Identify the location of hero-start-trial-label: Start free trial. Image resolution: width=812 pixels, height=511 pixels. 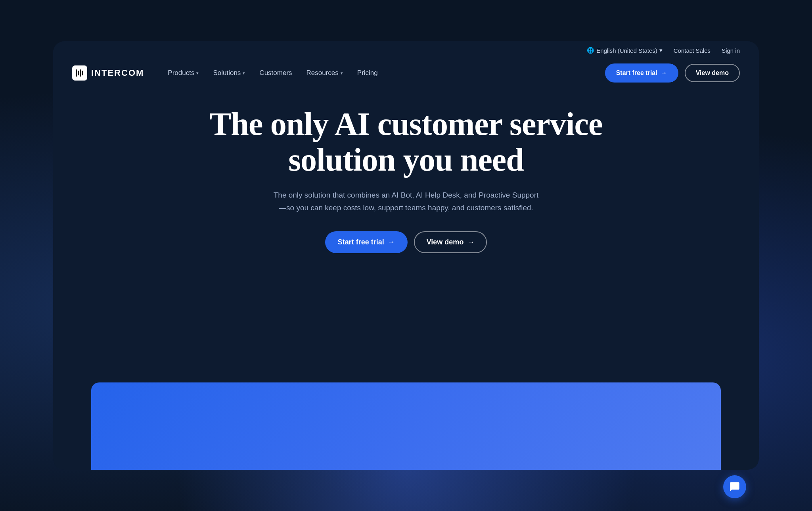
(361, 242).